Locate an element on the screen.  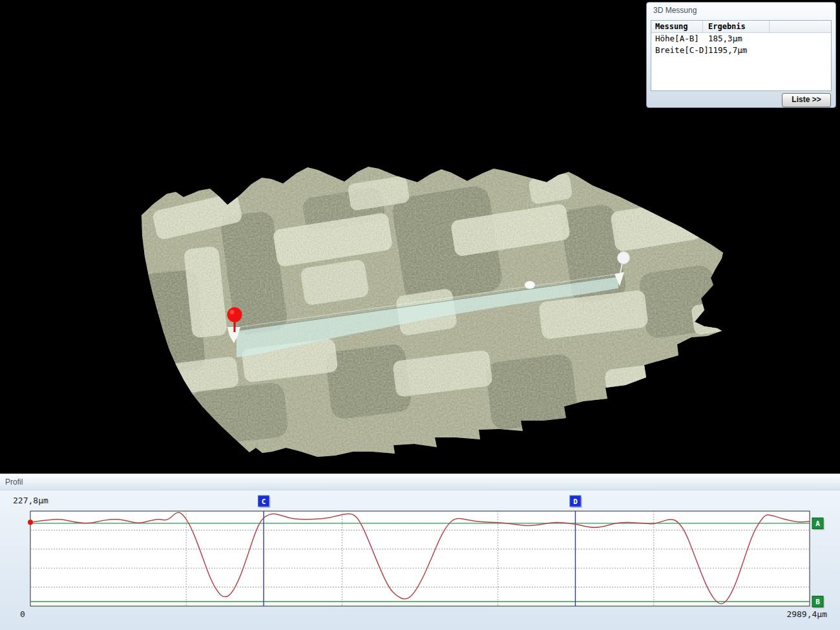
list-button: Liste >> is located at coordinates (806, 100).